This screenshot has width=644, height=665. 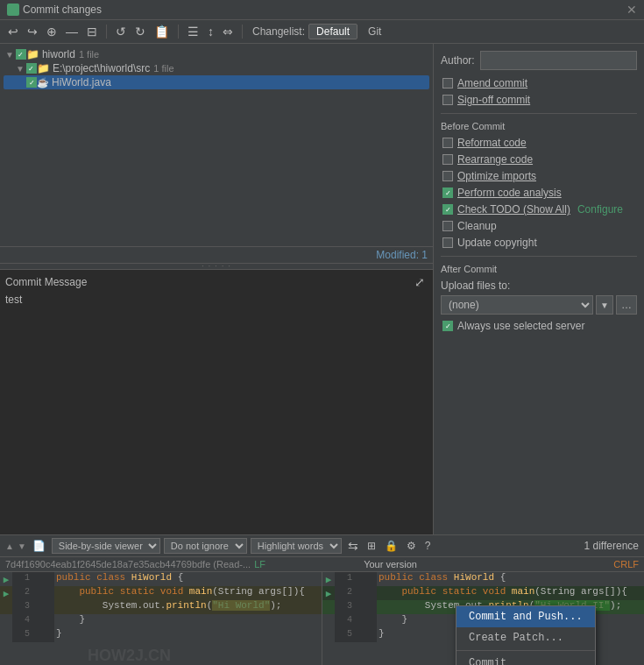 What do you see at coordinates (216, 282) in the screenshot?
I see `commit-msg-header: Commit Message ⤢` at bounding box center [216, 282].